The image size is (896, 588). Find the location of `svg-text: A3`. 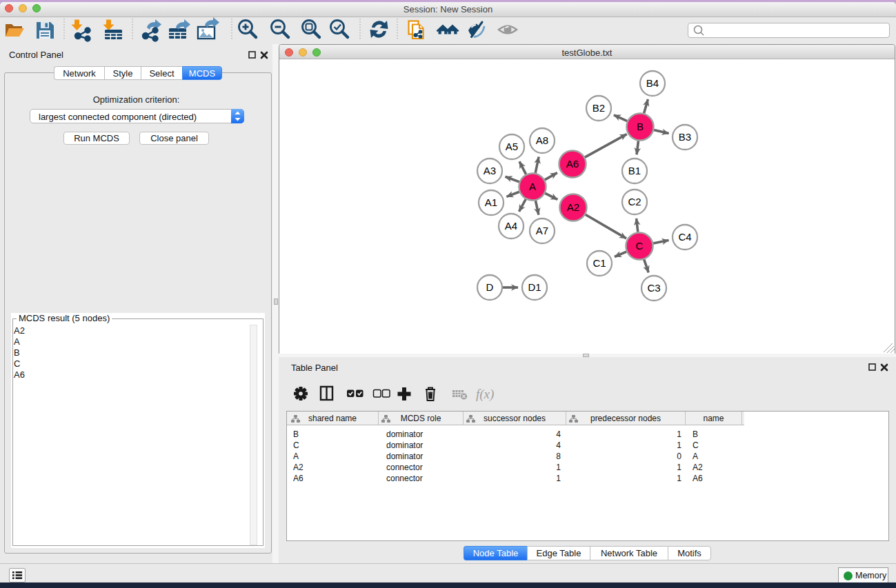

svg-text: A3 is located at coordinates (490, 171).